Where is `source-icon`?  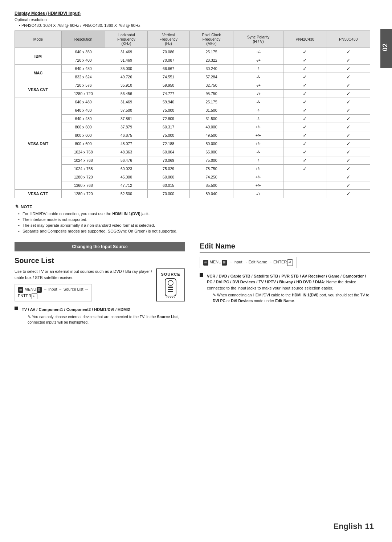
source-icon is located at coordinates (171, 288).